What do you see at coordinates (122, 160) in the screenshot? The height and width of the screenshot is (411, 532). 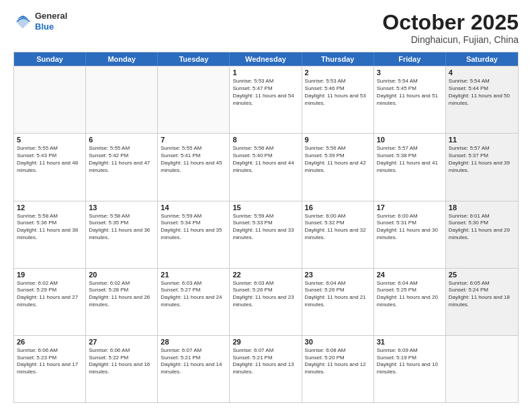 I see `cell-info: Sunrise: 5:55 AM Sunset: 5:42 PM Dayligh…` at bounding box center [122, 160].